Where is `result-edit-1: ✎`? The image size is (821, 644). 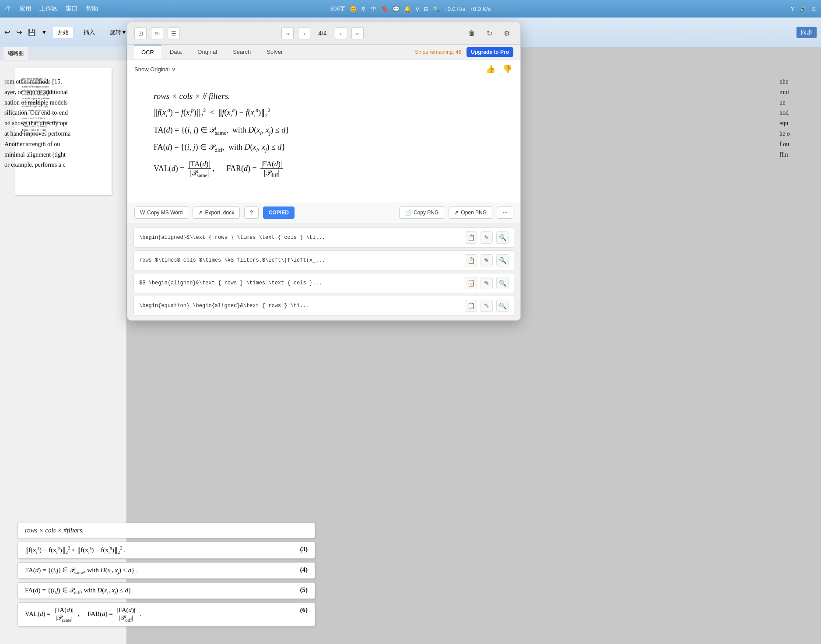 result-edit-1: ✎ is located at coordinates (487, 260).